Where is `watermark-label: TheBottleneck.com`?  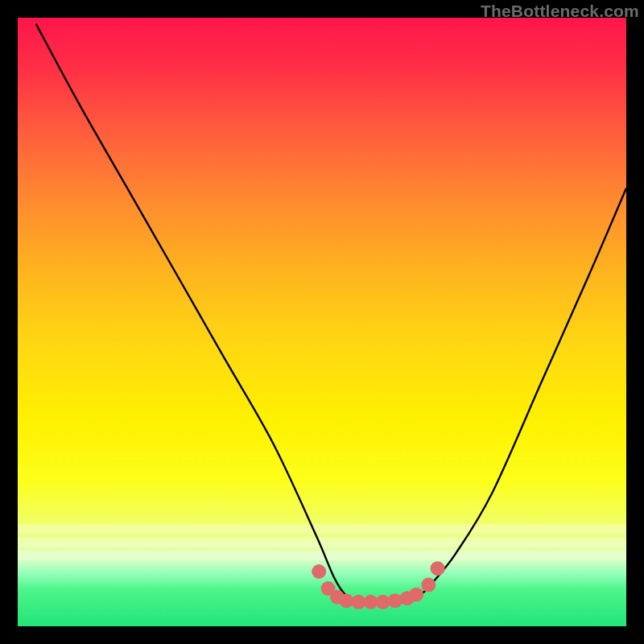 watermark-label: TheBottleneck.com is located at coordinates (560, 11).